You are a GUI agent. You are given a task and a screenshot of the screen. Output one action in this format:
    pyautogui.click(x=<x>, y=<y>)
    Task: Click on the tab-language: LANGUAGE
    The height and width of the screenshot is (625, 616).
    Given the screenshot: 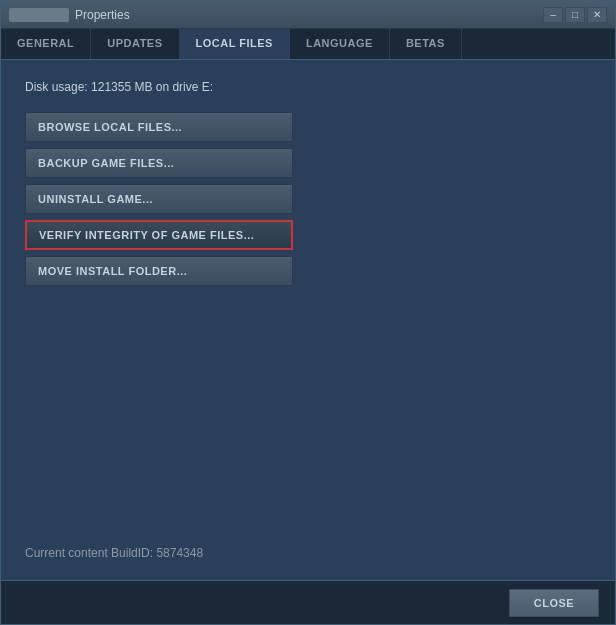 What is the action you would take?
    pyautogui.click(x=340, y=44)
    